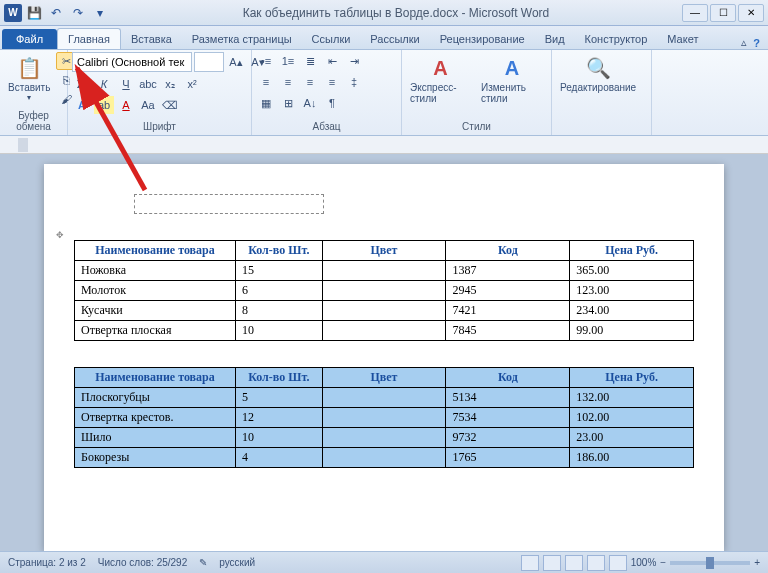  What do you see at coordinates (89, 38) in the screenshot?
I see `tab-home: Главная` at bounding box center [89, 38].